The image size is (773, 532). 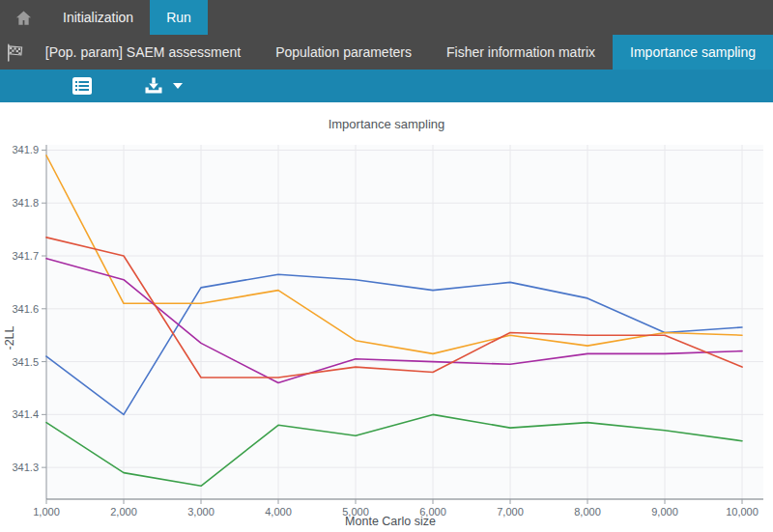 I want to click on result-tab-population-parameters: Population parameters, so click(x=344, y=52).